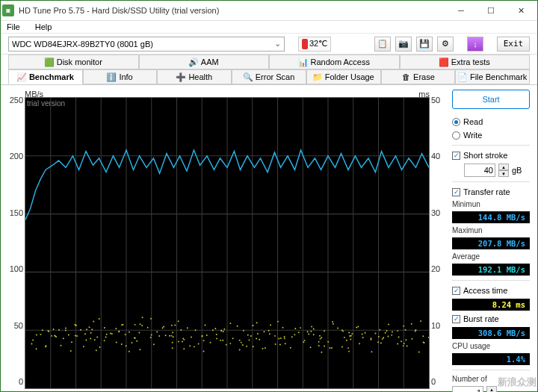  I want to click on tab-aam: 🔊AAM, so click(205, 62).